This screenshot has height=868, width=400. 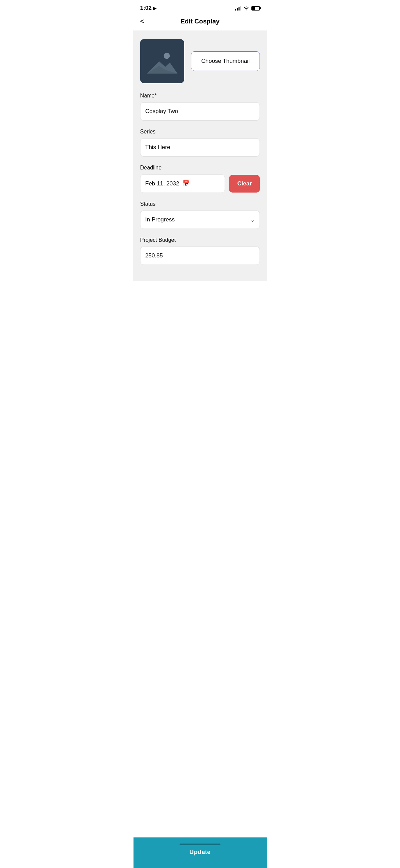 What do you see at coordinates (200, 143) in the screenshot?
I see `series-field-group: Series` at bounding box center [200, 143].